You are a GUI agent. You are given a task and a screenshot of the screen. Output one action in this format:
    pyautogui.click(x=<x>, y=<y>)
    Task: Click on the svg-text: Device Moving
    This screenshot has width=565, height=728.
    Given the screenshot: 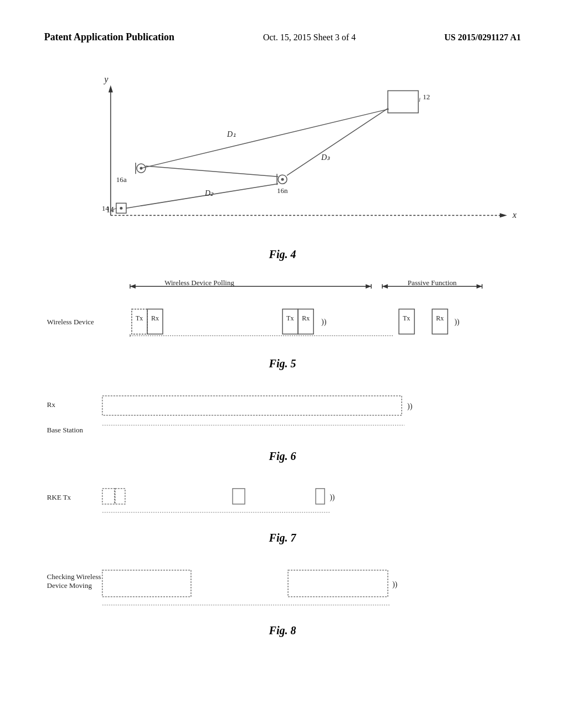 What is the action you would take?
    pyautogui.click(x=70, y=586)
    